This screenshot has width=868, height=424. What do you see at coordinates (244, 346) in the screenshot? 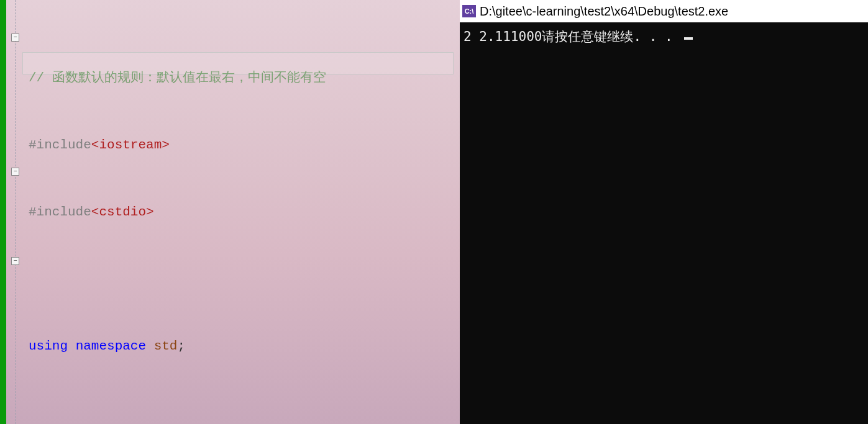
I see `code-line-using: using namespace std;` at bounding box center [244, 346].